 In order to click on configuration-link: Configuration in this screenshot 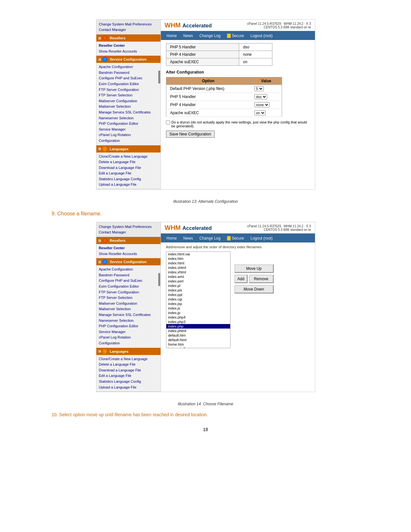, I will do `click(128, 141)`.